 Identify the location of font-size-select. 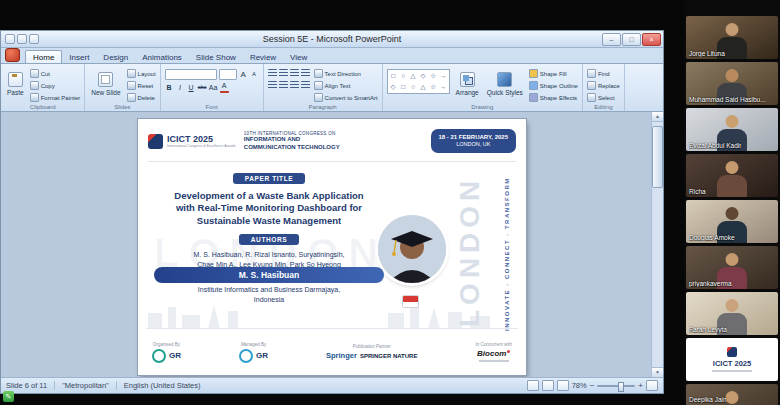
(228, 74).